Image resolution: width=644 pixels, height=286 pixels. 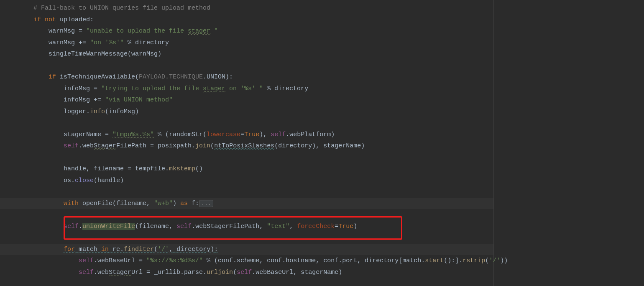 What do you see at coordinates (175, 261) in the screenshot?
I see `string: "%s://%s:%d%s/"` at bounding box center [175, 261].